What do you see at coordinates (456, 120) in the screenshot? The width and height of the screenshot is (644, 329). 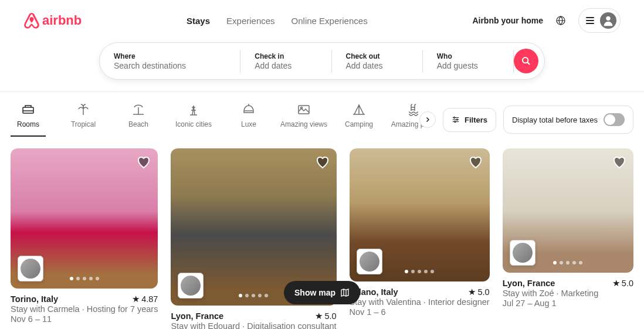 I see `sliders-icon` at bounding box center [456, 120].